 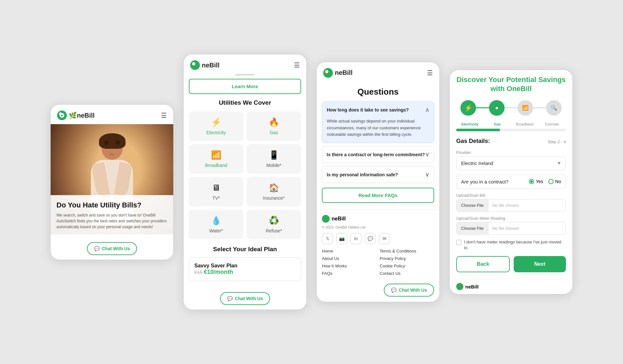 What do you see at coordinates (473, 141) in the screenshot?
I see `form-section-title: Gas Details:` at bounding box center [473, 141].